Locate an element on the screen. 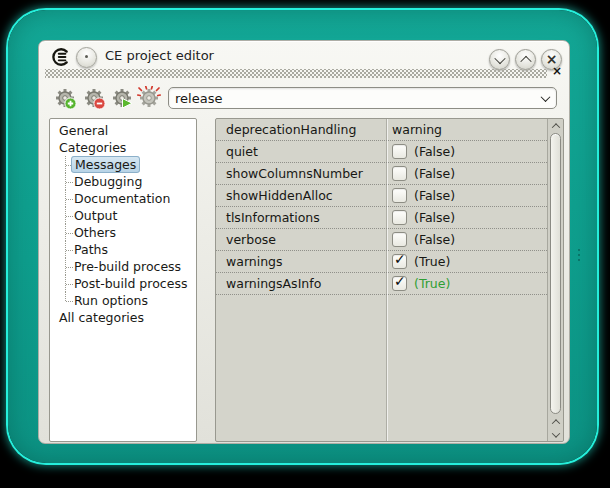 The height and width of the screenshot is (488, 610). sidebar-item-label: General is located at coordinates (84, 130).